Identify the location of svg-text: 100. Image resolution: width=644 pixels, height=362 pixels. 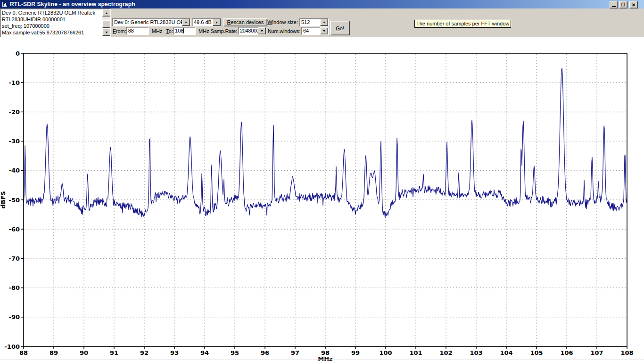
(386, 353).